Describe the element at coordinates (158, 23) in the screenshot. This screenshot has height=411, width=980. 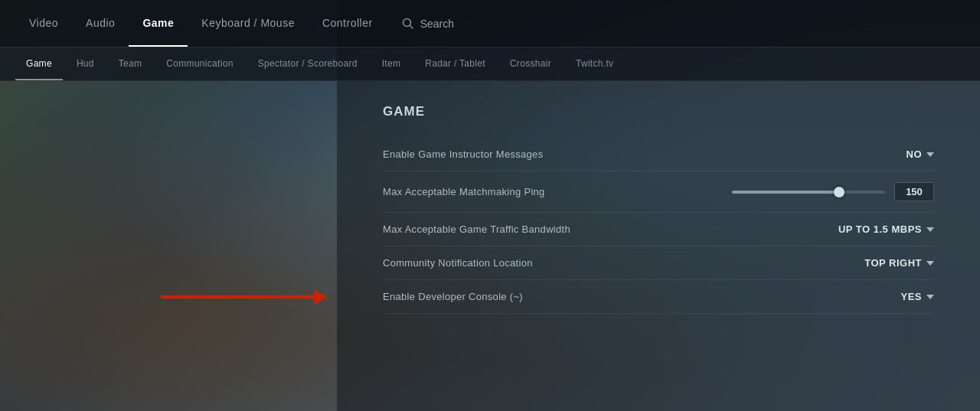
I see `nav-item-game: Game` at that location.